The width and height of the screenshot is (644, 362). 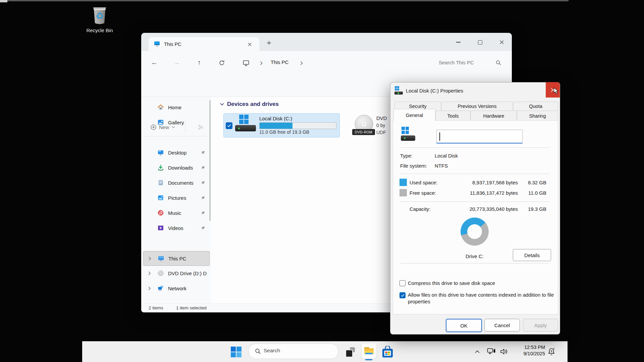 What do you see at coordinates (199, 63) in the screenshot?
I see `up-button: ↑` at bounding box center [199, 63].